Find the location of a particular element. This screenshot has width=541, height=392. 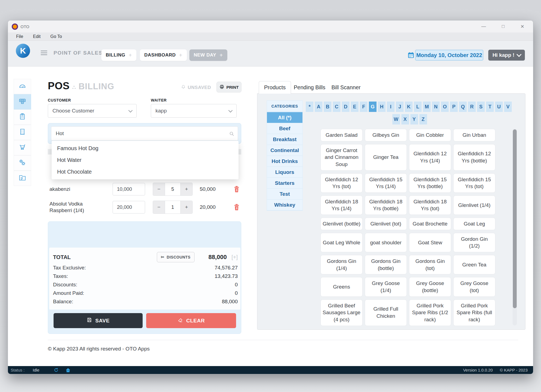

print-button: PRINT is located at coordinates (229, 87).